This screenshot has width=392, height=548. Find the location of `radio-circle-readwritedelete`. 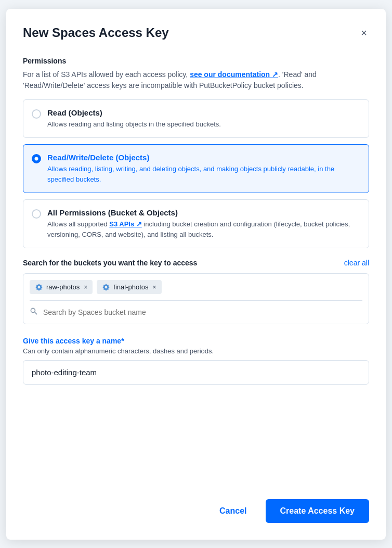

radio-circle-readwritedelete is located at coordinates (36, 159).